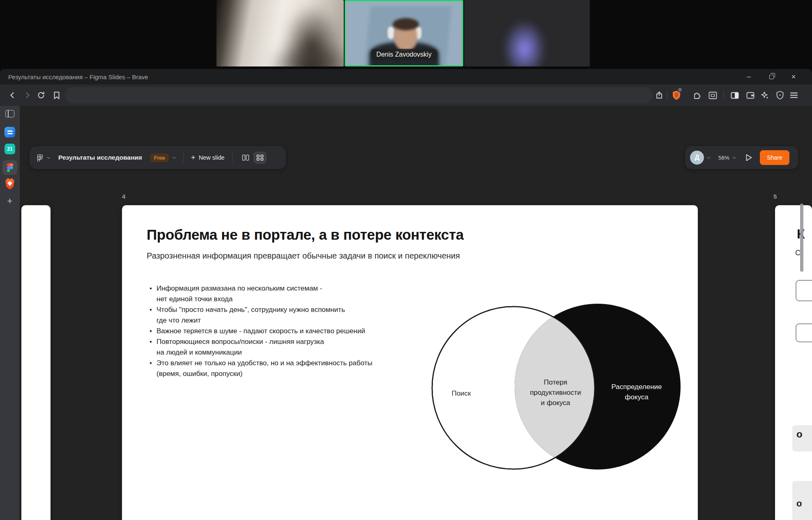  Describe the element at coordinates (359, 95) in the screenshot. I see `address-bar` at that location.